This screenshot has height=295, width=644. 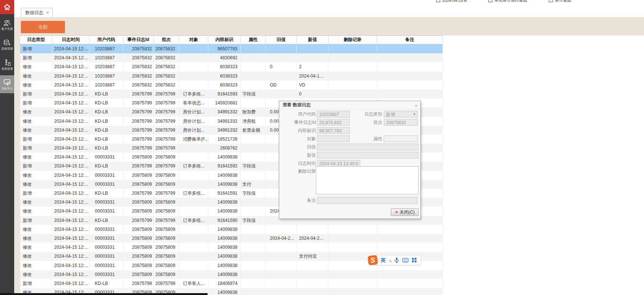 I want to click on log-type-select: 新增▼, so click(x=401, y=114).